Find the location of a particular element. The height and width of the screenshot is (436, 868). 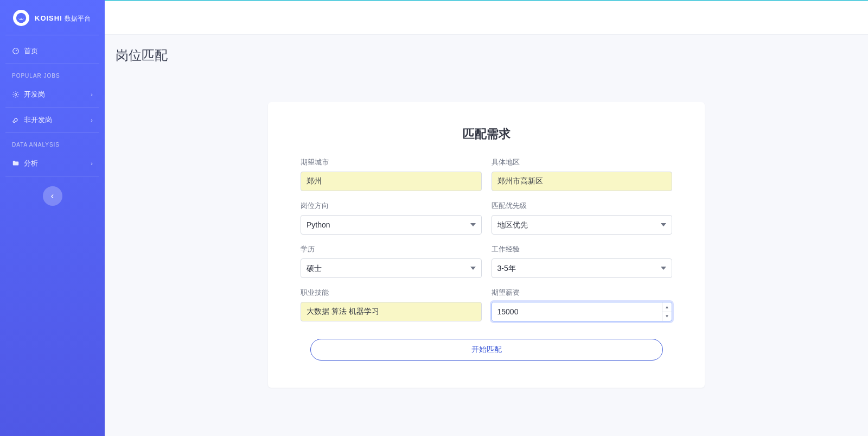

exp-select: 3-5年 is located at coordinates (582, 268).